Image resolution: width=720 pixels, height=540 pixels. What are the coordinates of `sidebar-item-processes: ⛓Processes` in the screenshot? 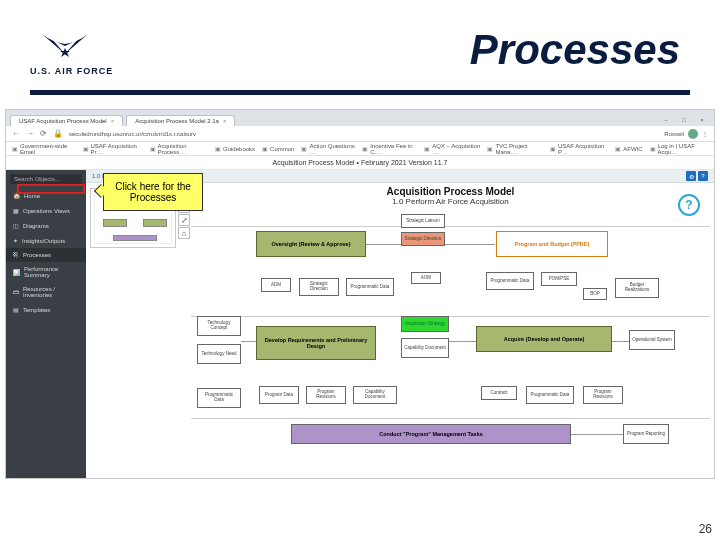 It's located at (46, 255).